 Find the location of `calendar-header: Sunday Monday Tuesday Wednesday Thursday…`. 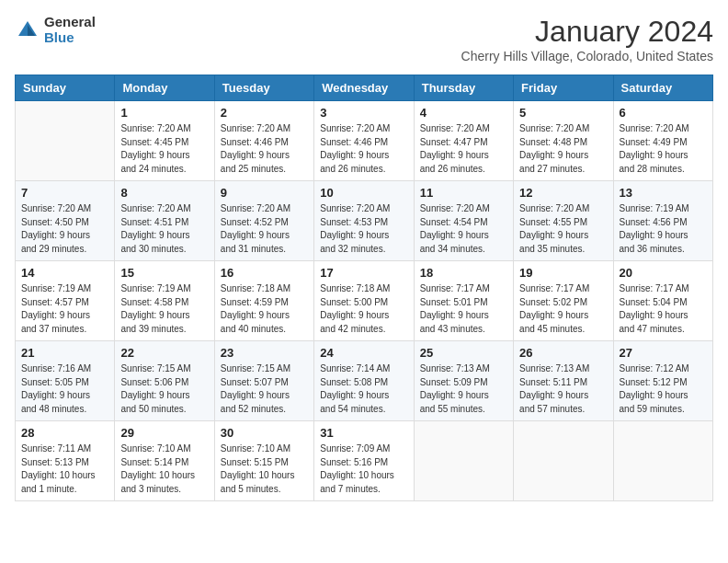

calendar-header: Sunday Monday Tuesday Wednesday Thursday… is located at coordinates (364, 88).